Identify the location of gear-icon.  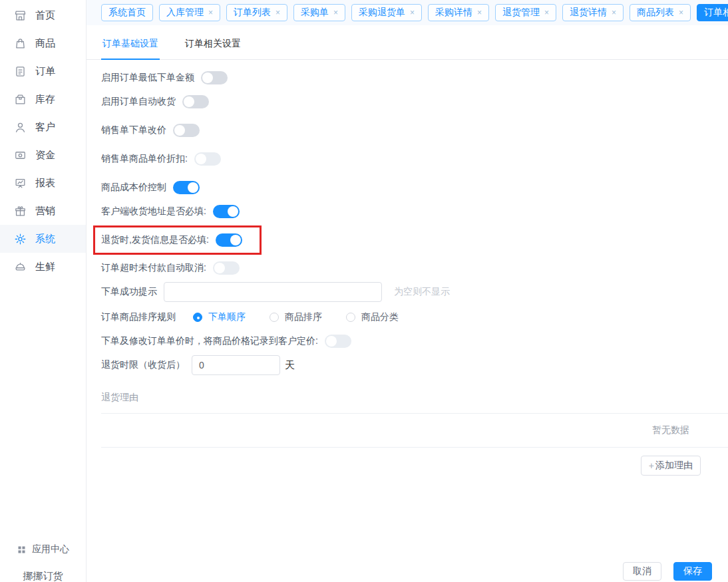
(20, 239).